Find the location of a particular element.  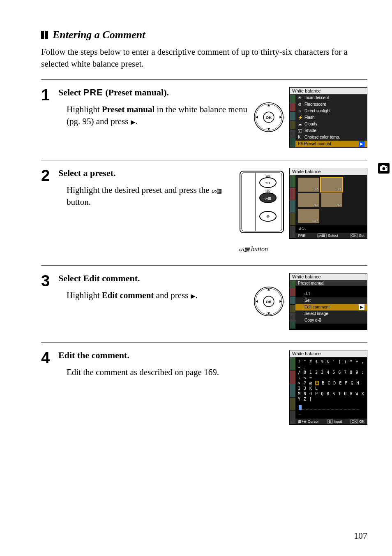

camera-lcd-screenshot: White balance Preset manual d-1 : is located at coordinates (328, 301).